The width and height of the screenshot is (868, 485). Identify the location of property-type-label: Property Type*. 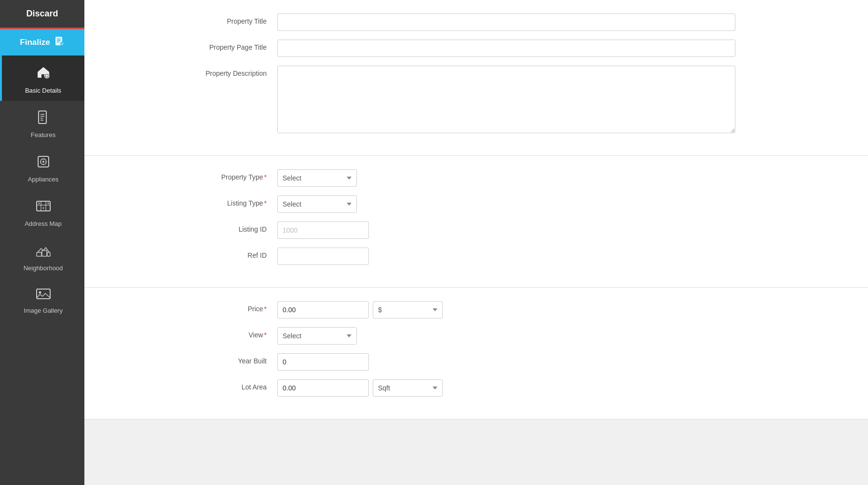
(229, 175).